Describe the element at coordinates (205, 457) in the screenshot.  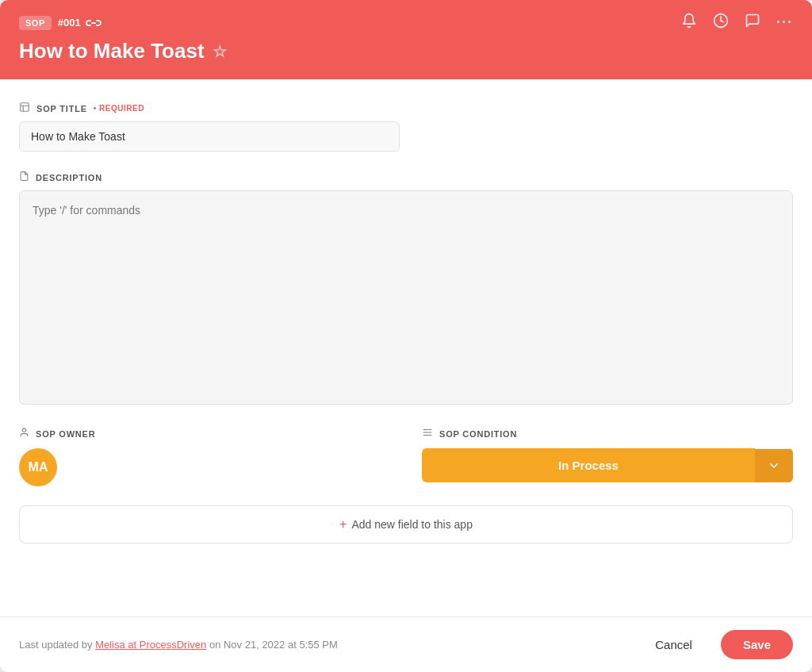
I see `sop-owner-section: SOP OWNER MA` at that location.